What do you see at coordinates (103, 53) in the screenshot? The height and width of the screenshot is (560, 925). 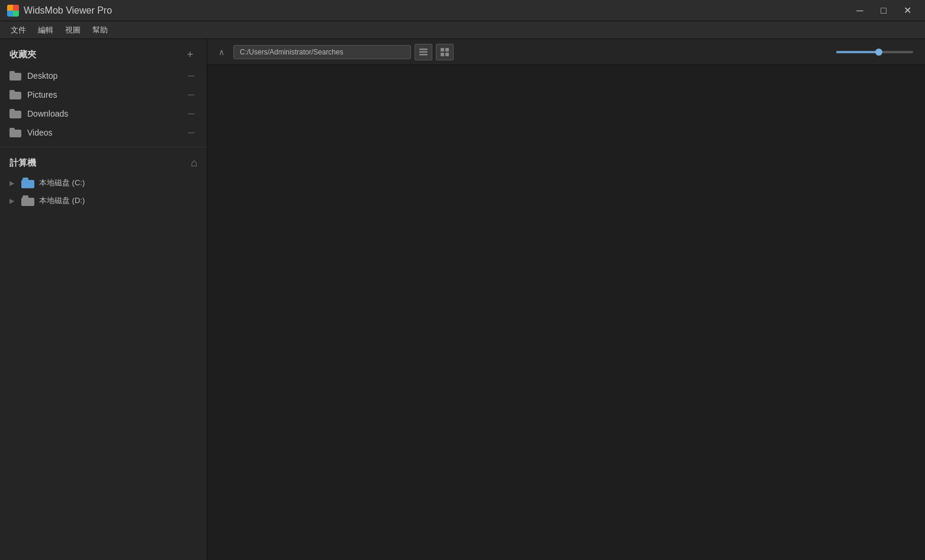 I see `favorites-section-header: 收藏夾 +` at bounding box center [103, 53].